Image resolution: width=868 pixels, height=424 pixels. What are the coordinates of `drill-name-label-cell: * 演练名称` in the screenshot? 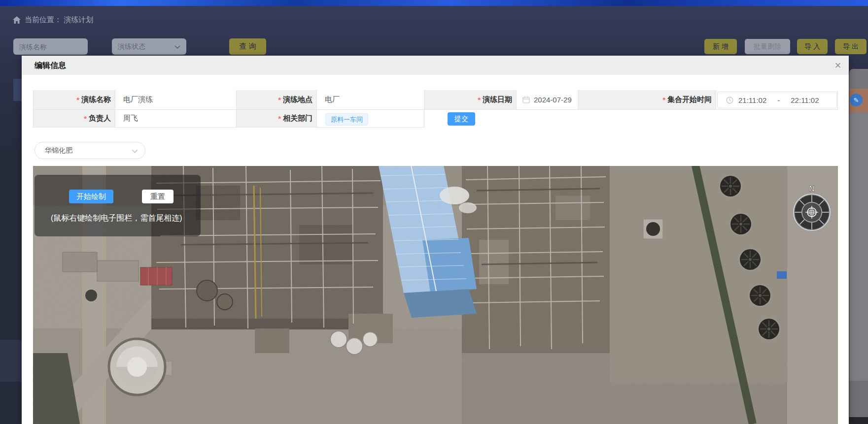 It's located at (74, 100).